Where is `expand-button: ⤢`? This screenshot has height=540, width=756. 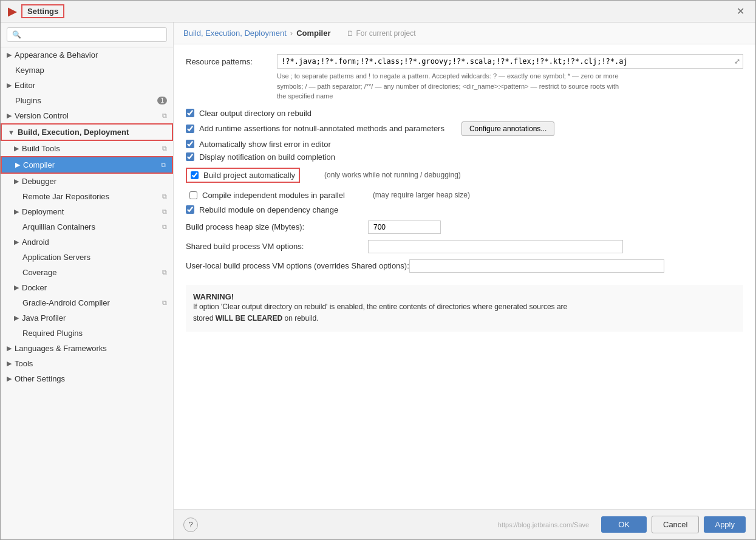
expand-button: ⤢ is located at coordinates (737, 61).